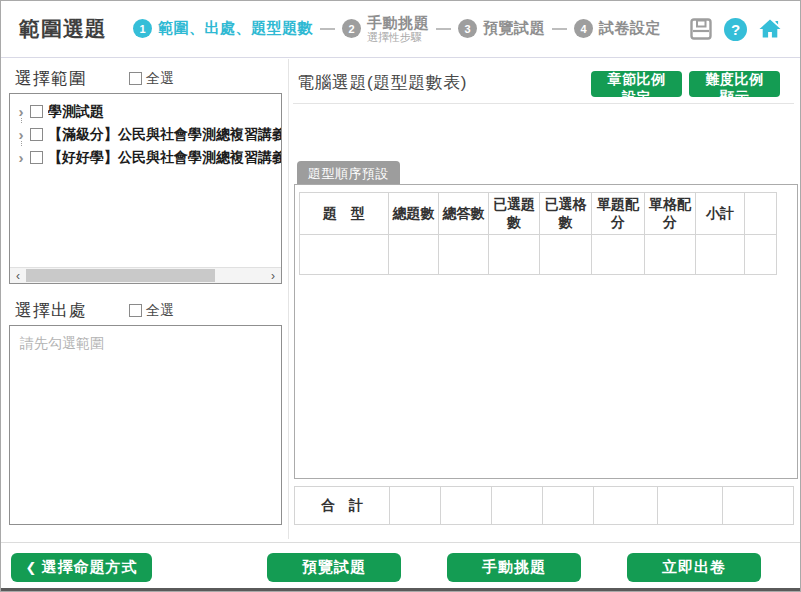 Image resolution: width=801 pixels, height=592 pixels. Describe the element at coordinates (152, 79) in the screenshot. I see `range-select-all: 全選` at that location.